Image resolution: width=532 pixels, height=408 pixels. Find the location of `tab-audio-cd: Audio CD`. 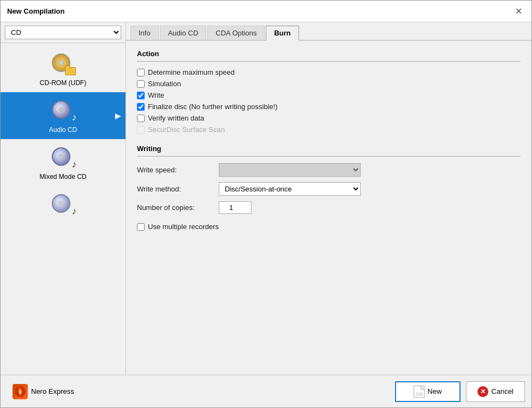

tab-audio-cd: Audio CD is located at coordinates (183, 33).